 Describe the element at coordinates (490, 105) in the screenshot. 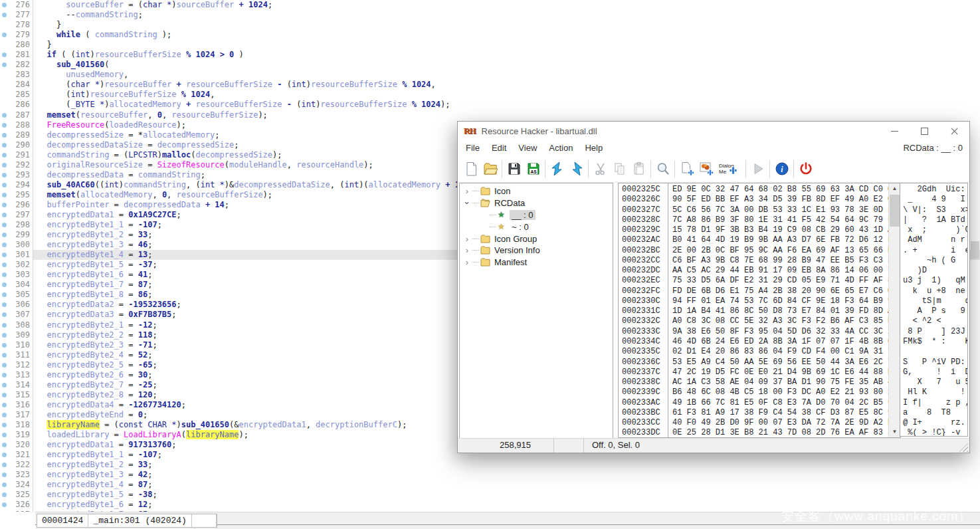

I see `code-line: 286 (_BYTE *)allocatedMemory + resourceB…` at that location.